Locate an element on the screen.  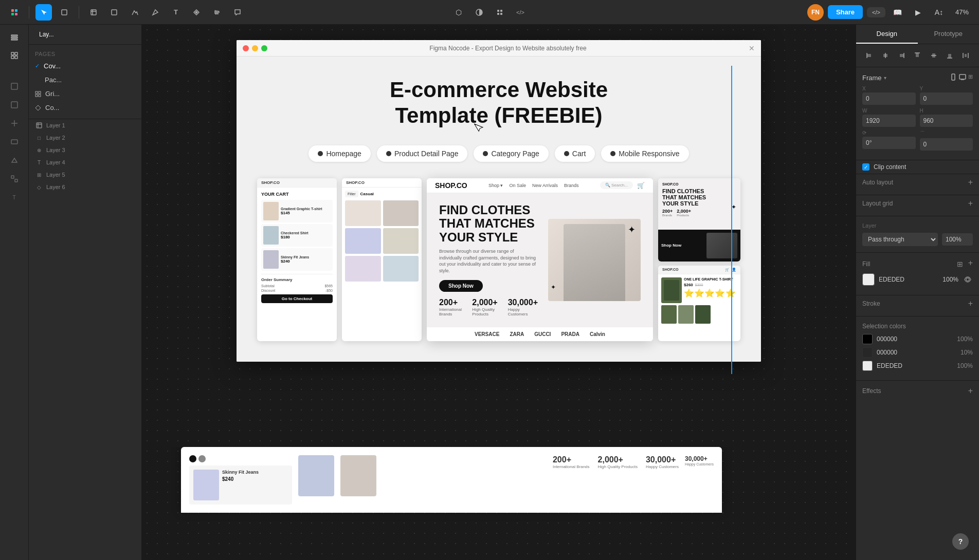
frame-resize-icon: ⊞ is located at coordinates (971, 78).